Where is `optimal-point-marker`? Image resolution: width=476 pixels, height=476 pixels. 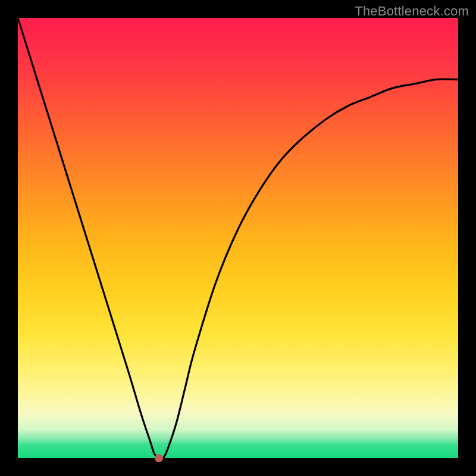
optimal-point-marker is located at coordinates (159, 458).